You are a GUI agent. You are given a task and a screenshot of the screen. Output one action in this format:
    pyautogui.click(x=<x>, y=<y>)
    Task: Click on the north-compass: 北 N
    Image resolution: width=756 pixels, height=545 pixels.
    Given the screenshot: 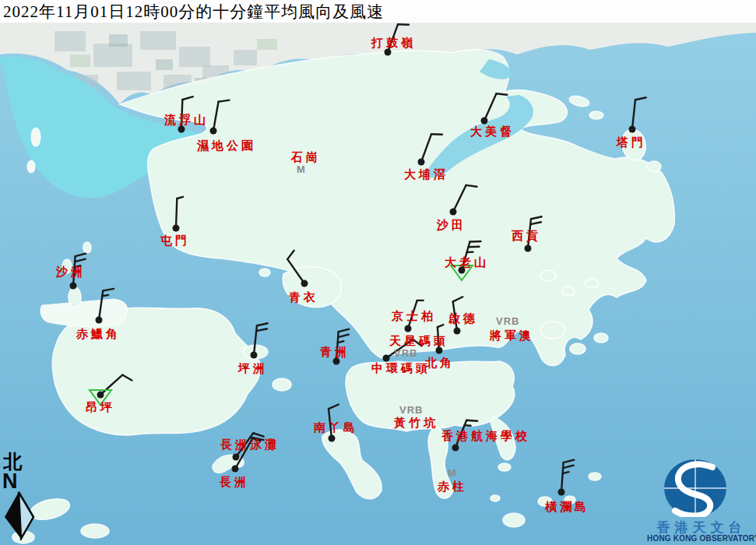 What is the action you would take?
    pyautogui.click(x=20, y=496)
    